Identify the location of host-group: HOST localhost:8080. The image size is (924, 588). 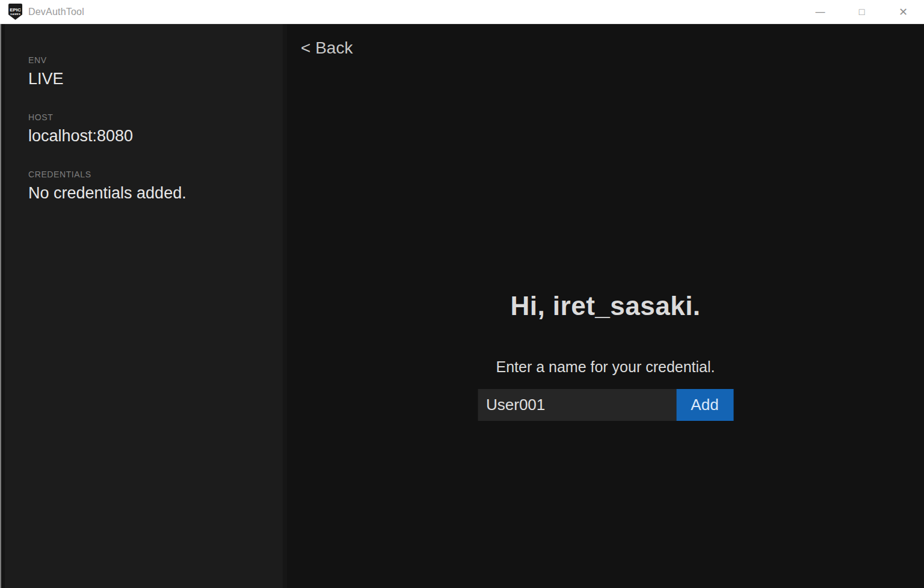
(155, 129).